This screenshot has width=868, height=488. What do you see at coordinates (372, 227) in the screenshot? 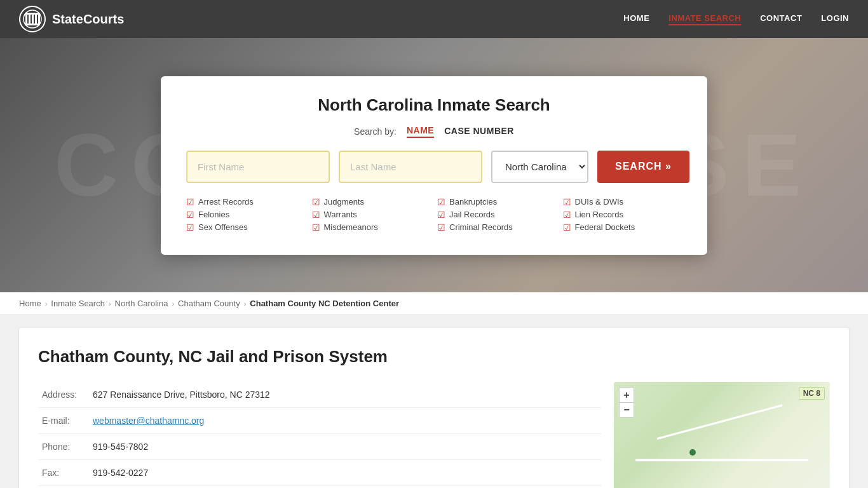
I see `check-item: ☑Misdemeanors` at bounding box center [372, 227].